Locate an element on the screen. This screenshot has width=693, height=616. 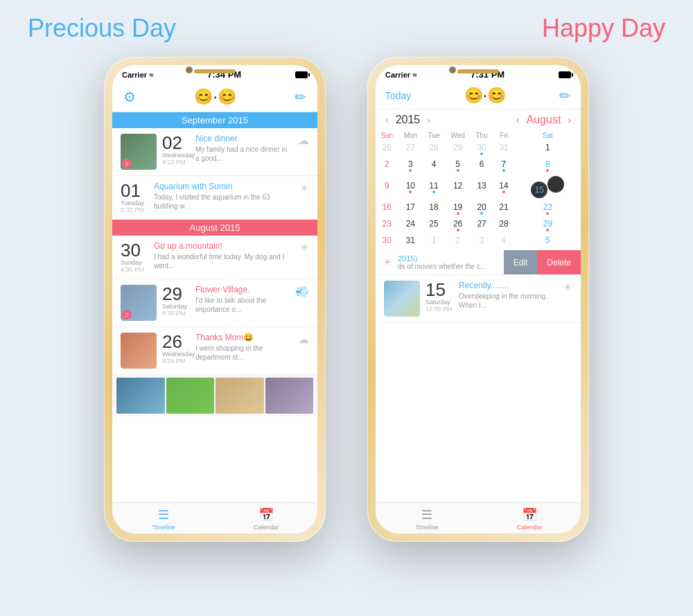
year-nav: ‹ 2015 › is located at coordinates (407, 120).